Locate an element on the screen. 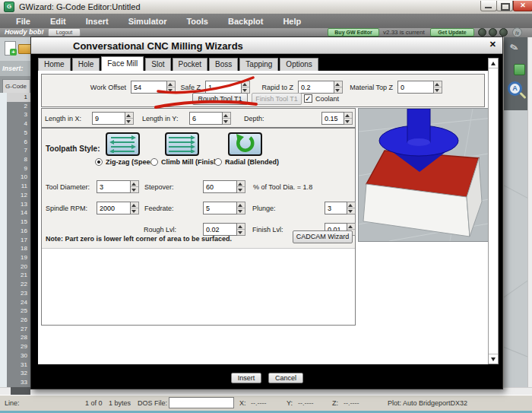 The height and width of the screenshot is (413, 532). depth-spinner is located at coordinates (348, 119).